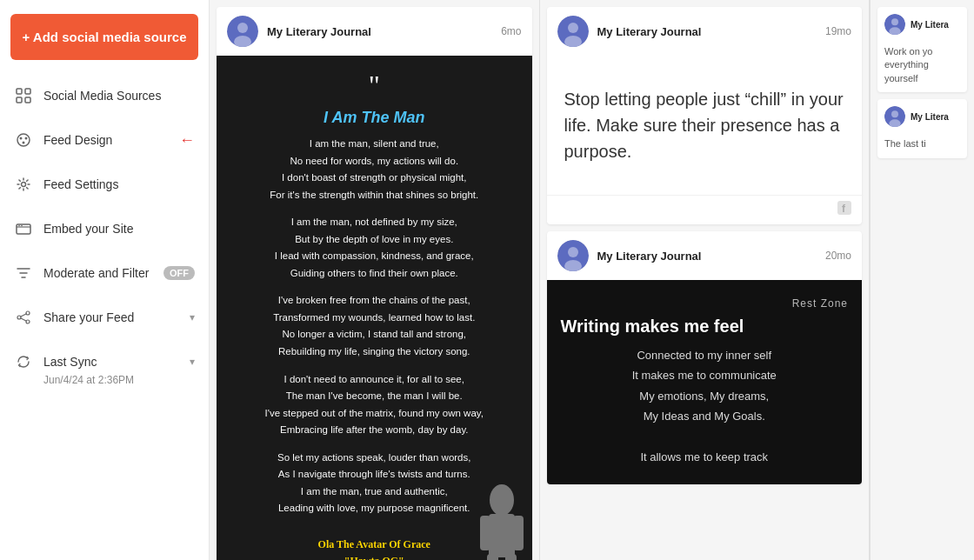 The image size is (974, 560). I want to click on sidebar-item-share-feed: Share your Feed ▾, so click(104, 318).